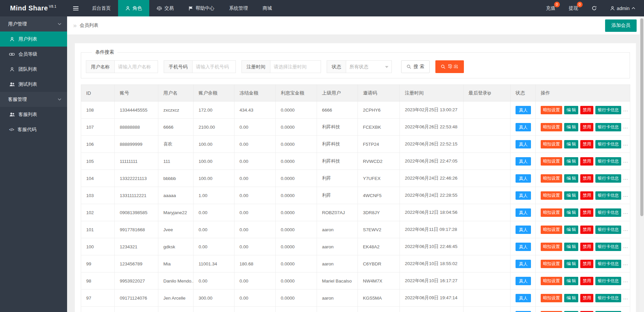 This screenshot has width=644, height=312. I want to click on phone-input, so click(214, 67).